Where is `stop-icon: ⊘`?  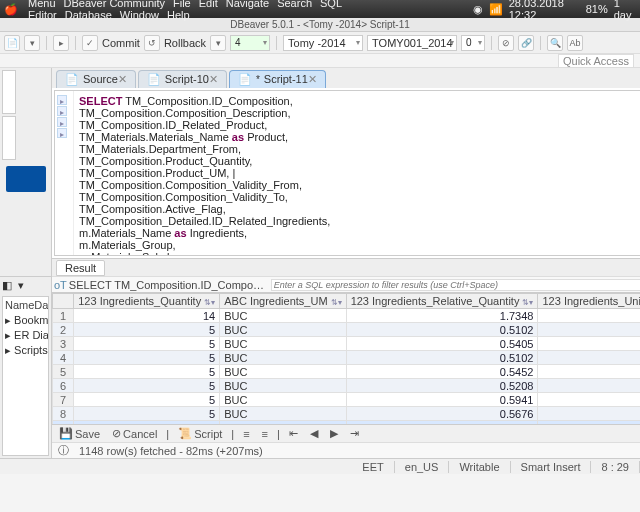
stop-icon: ⊘ is located at coordinates (506, 43).